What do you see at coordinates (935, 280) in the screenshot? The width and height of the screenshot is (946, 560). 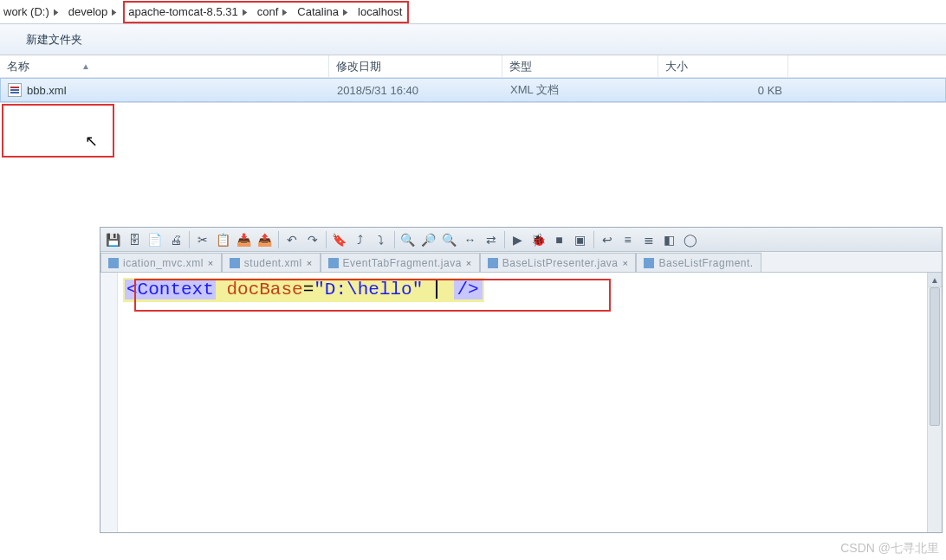 I see `scroll-up-icon: ▲` at bounding box center [935, 280].